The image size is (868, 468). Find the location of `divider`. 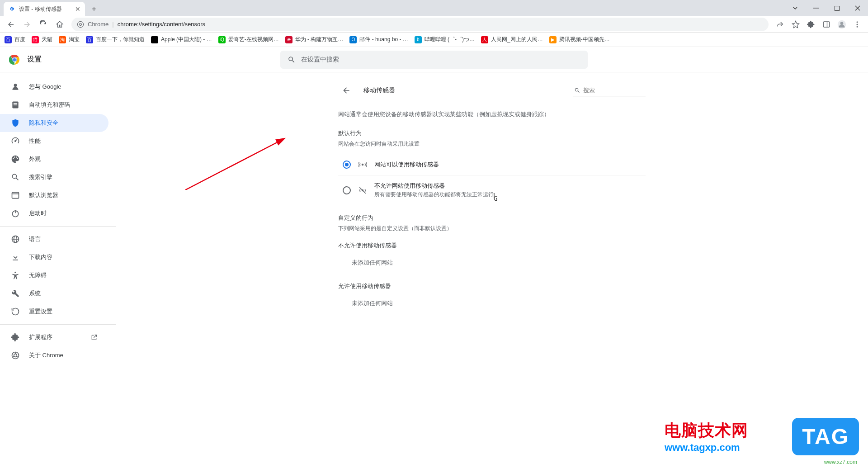

divider is located at coordinates (58, 226).